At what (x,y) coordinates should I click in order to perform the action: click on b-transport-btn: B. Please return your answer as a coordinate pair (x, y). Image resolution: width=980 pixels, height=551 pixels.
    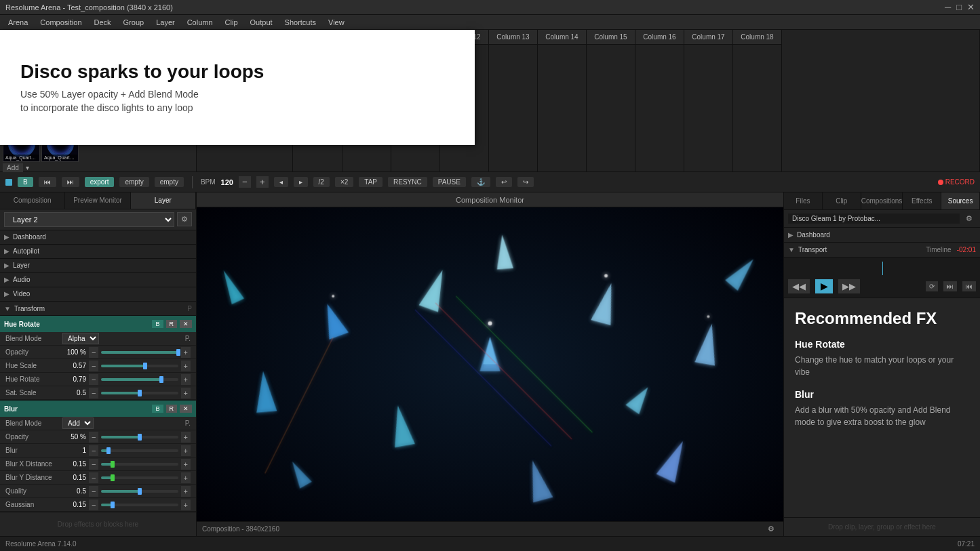
    Looking at the image, I should click on (26, 182).